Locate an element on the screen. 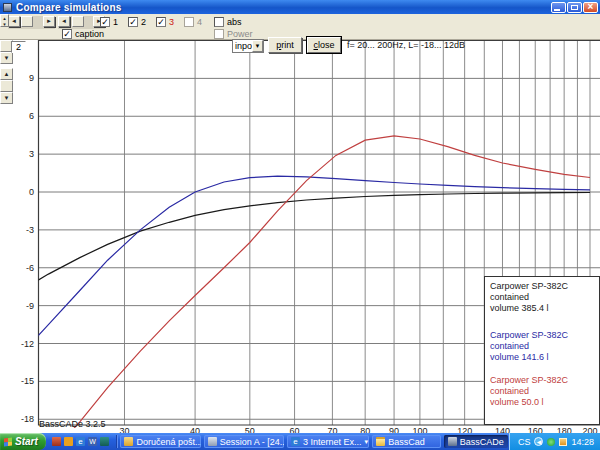  start-button: Start is located at coordinates (23, 442).